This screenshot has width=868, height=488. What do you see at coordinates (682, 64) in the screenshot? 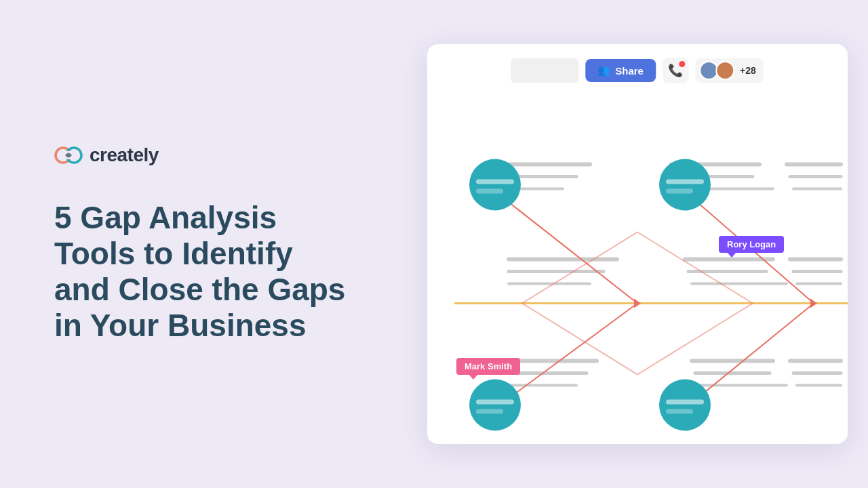
I see `call-dot-indicator` at bounding box center [682, 64].